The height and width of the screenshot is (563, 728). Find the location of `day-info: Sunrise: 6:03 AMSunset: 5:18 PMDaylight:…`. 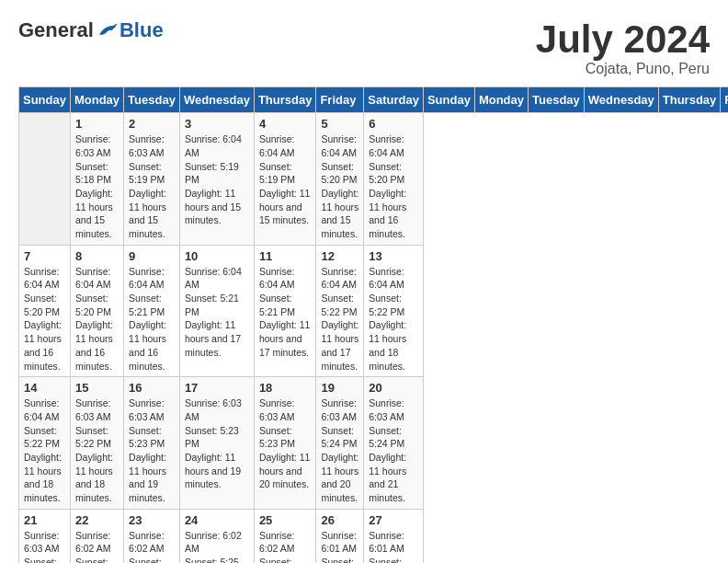

day-info: Sunrise: 6:03 AMSunset: 5:18 PMDaylight:… is located at coordinates (97, 187).